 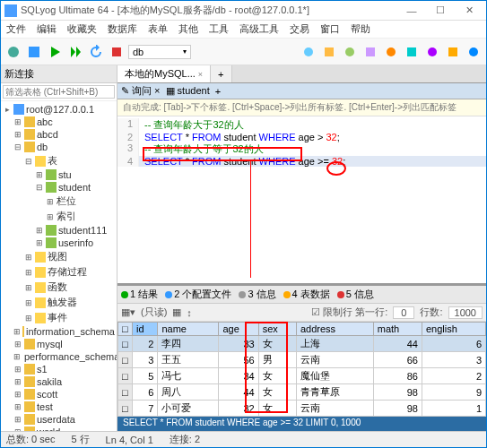 I want to click on menu-other: 其他, so click(x=188, y=29).